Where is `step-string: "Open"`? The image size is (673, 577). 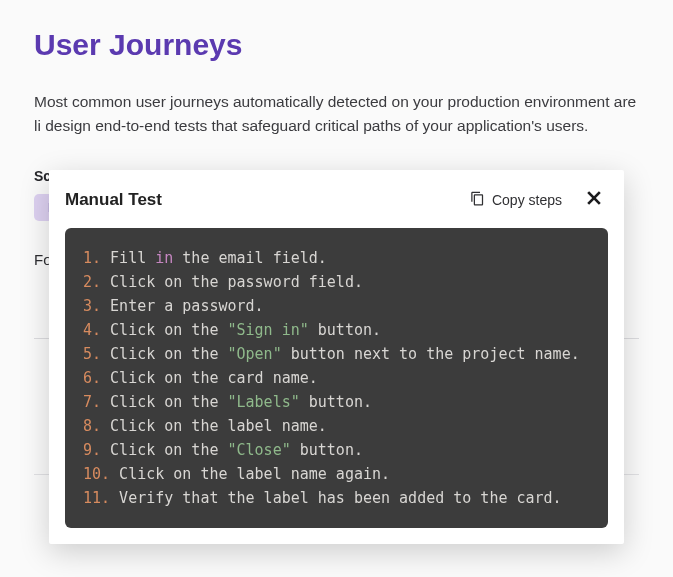 step-string: "Open" is located at coordinates (255, 354).